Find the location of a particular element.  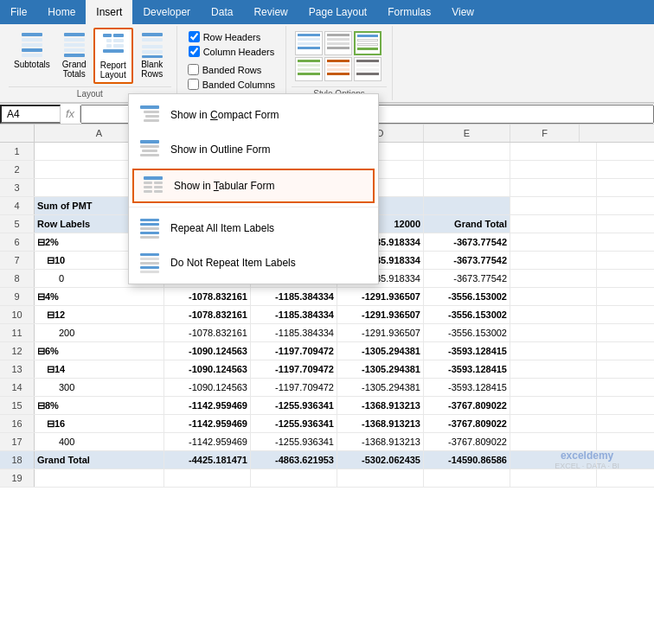

cell-f15 is located at coordinates (554, 405).